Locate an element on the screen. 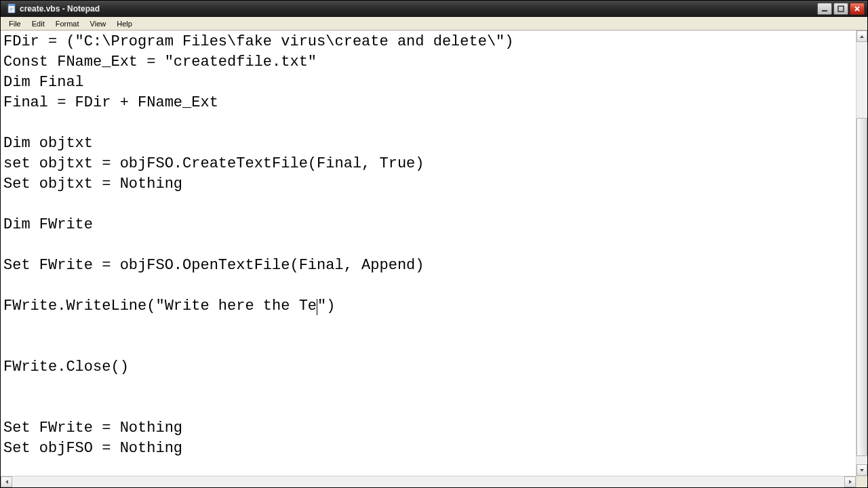  window-controls is located at coordinates (841, 9).